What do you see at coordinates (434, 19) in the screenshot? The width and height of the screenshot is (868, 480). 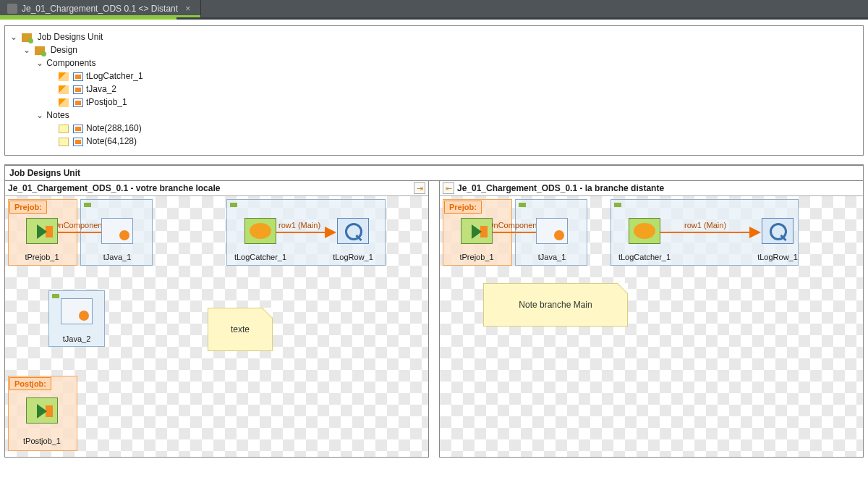 I see `tab-underline` at bounding box center [434, 19].